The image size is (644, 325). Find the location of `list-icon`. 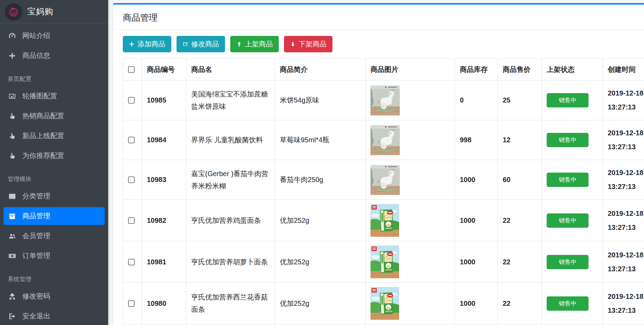

list-icon is located at coordinates (12, 196).